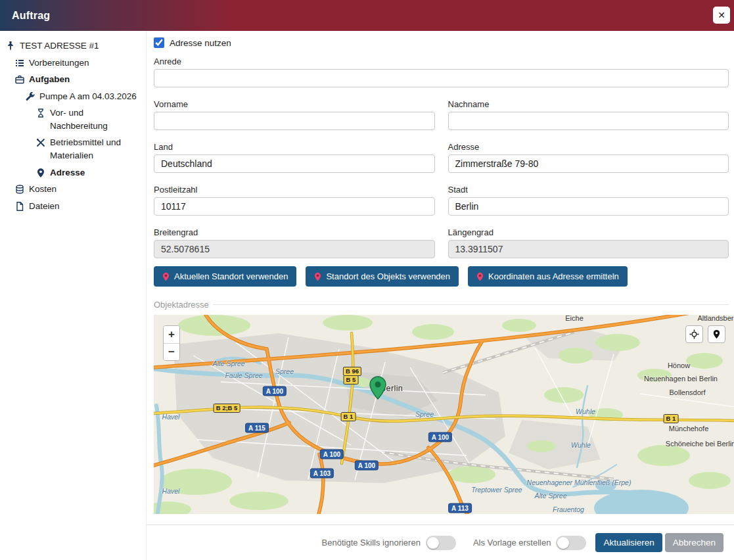 The image size is (734, 560). Describe the element at coordinates (74, 63) in the screenshot. I see `sidebar-item: Vorbereitungen` at that location.